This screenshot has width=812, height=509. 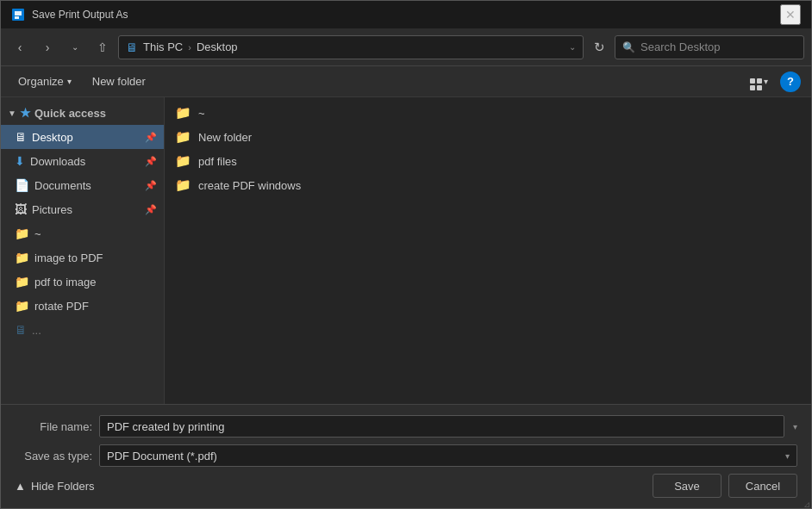 I want to click on folder-icon-new-folder: 📁, so click(x=183, y=137).